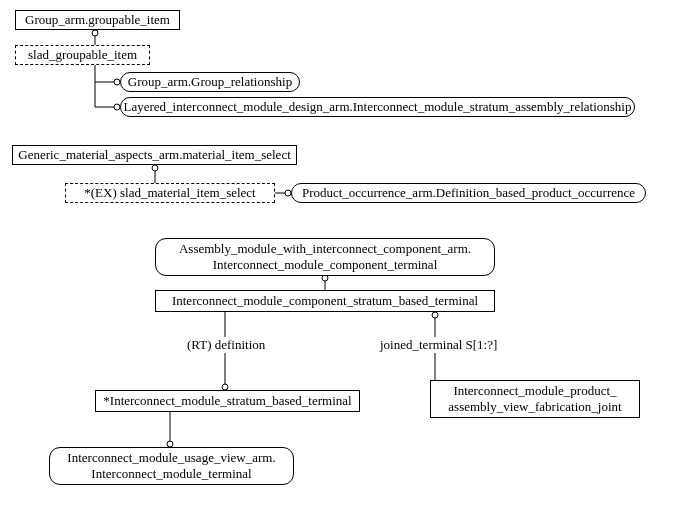 The image size is (677, 508). What do you see at coordinates (171, 458) in the screenshot?
I see `node-label-line1: Interconnect_module_usage_view_arm.` at bounding box center [171, 458].